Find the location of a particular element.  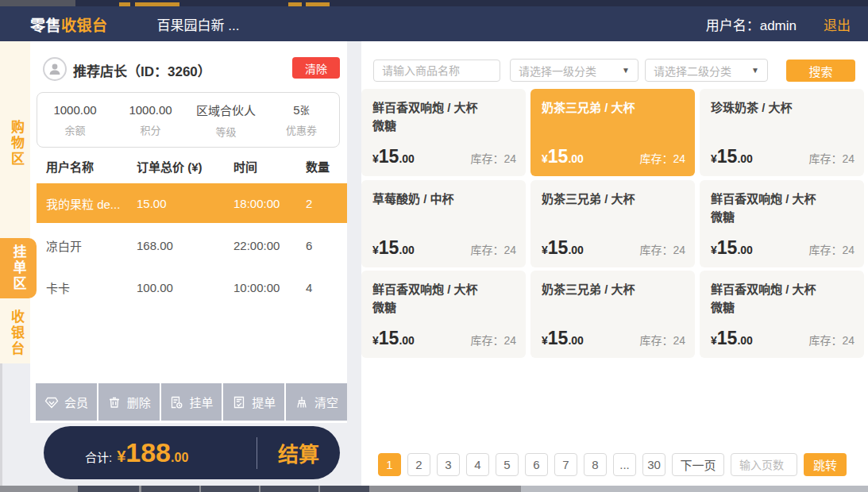

order-time: 10:00:00 is located at coordinates (270, 287).